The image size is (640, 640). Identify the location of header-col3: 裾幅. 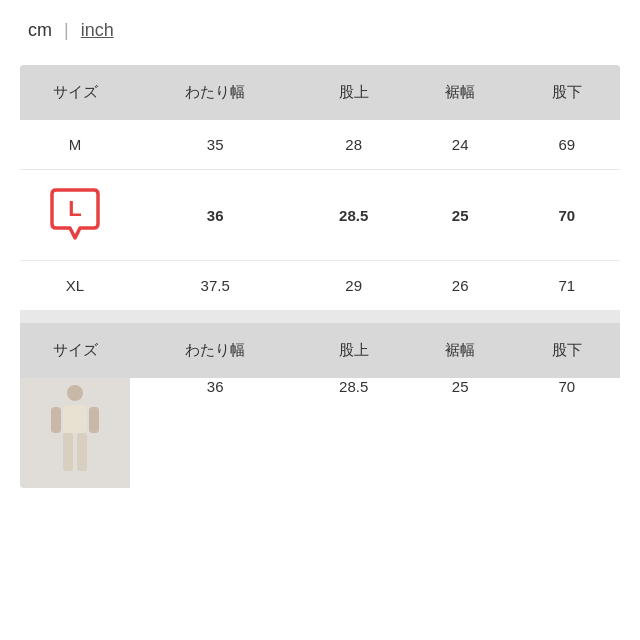
(460, 92).